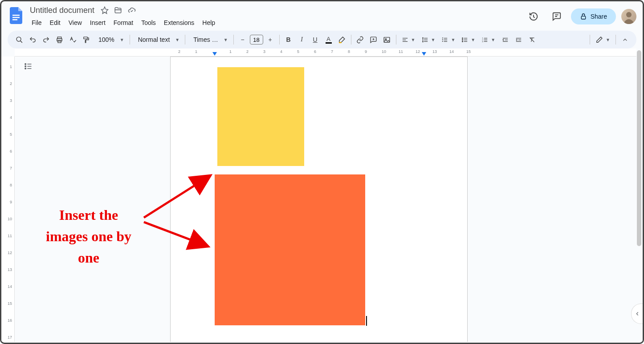  Describe the element at coordinates (276, 16) in the screenshot. I see `title-area: Untitled document File Edit View Insert …` at that location.